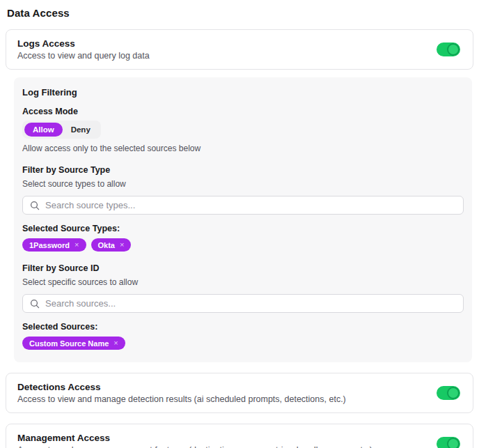 The width and height of the screenshot is (479, 448). Describe the element at coordinates (448, 393) in the screenshot. I see `detections-access-toggle` at that location.